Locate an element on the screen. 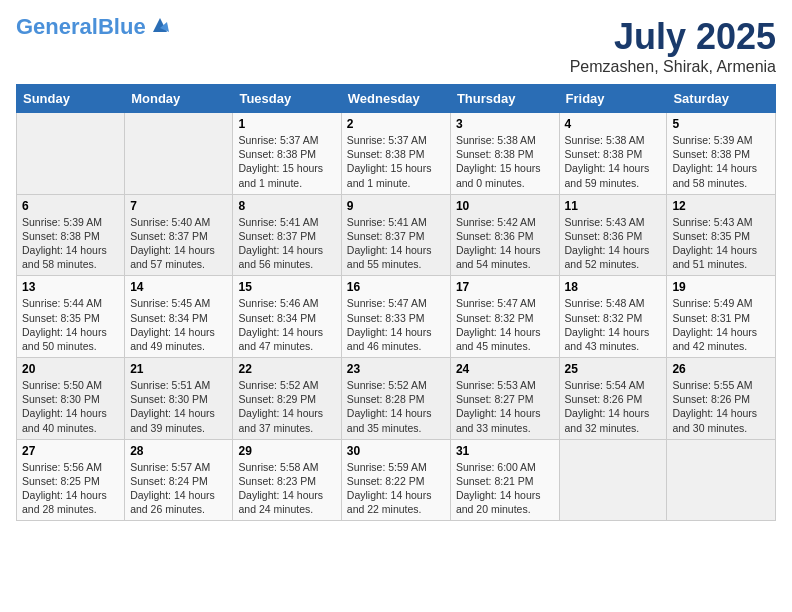  column-header-wednesday: Wednesday is located at coordinates (396, 99).